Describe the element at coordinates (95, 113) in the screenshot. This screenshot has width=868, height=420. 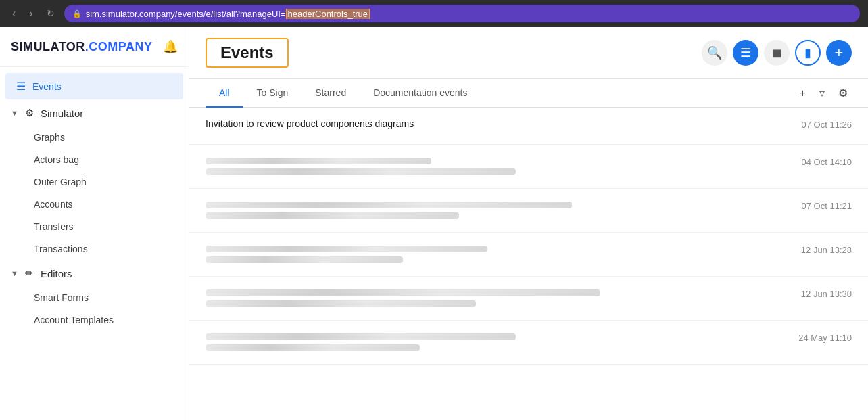
I see `sidebar-section-simulator: ▼ ⚙ Simulator` at that location.